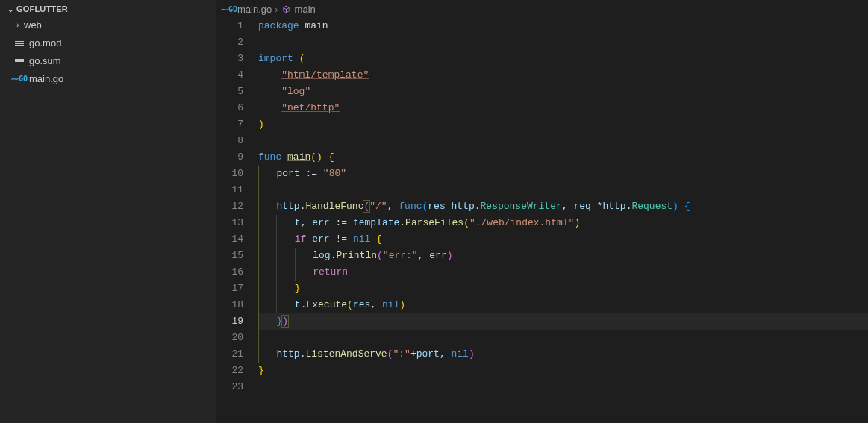 The image size is (868, 423). I want to click on root-folder-name: GOFLUTTER, so click(42, 9).